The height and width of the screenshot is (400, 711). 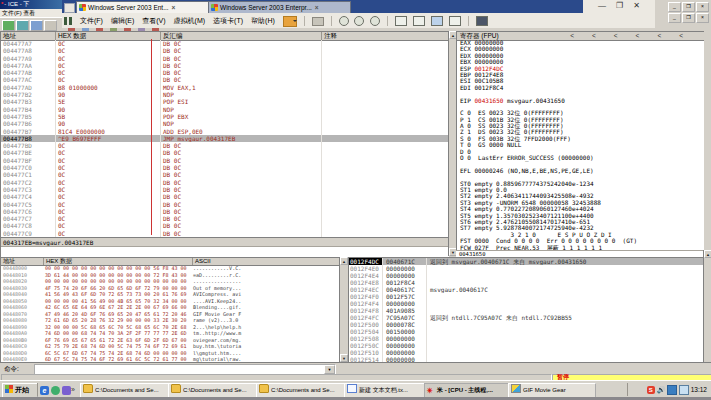 What do you see at coordinates (225, 132) in the screenshot?
I see `disasm-row: 004477B781C4 E0000000ADD ESP,0E0` at bounding box center [225, 132].